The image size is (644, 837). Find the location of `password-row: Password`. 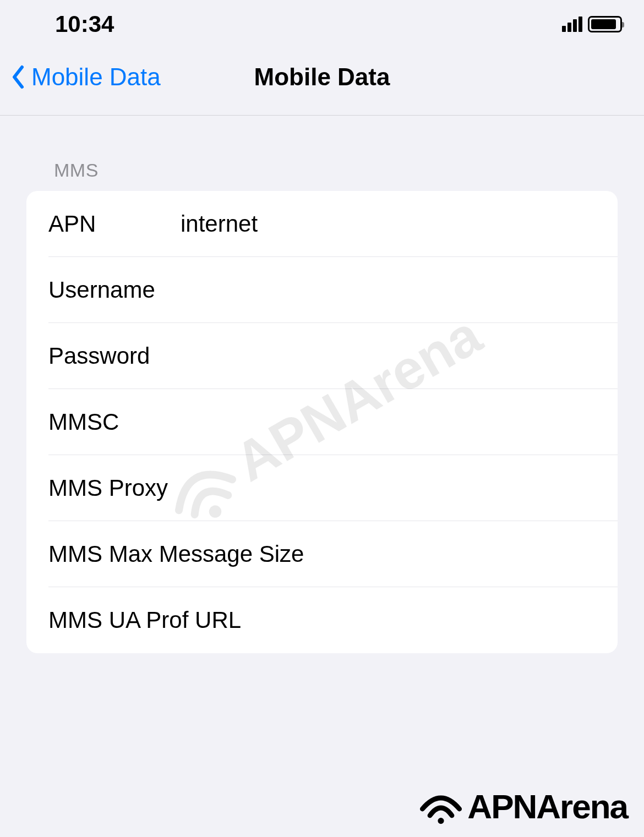

password-row: Password is located at coordinates (322, 356).